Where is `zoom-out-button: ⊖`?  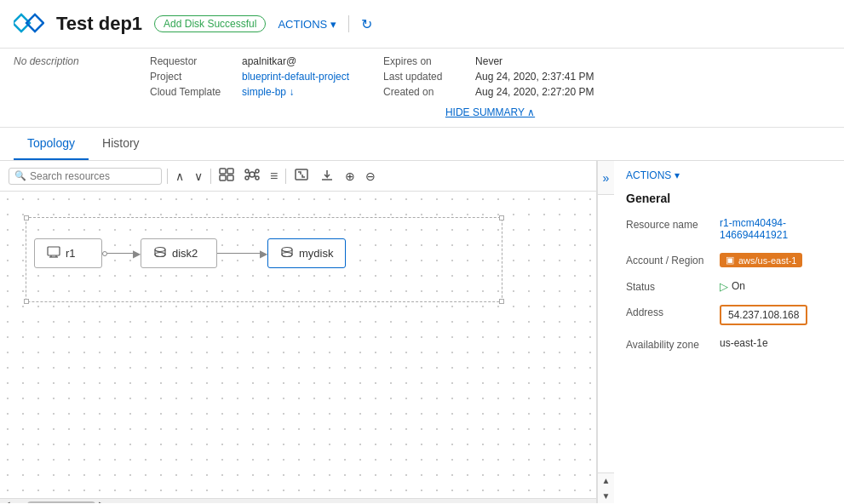 zoom-out-button: ⊖ is located at coordinates (370, 176).